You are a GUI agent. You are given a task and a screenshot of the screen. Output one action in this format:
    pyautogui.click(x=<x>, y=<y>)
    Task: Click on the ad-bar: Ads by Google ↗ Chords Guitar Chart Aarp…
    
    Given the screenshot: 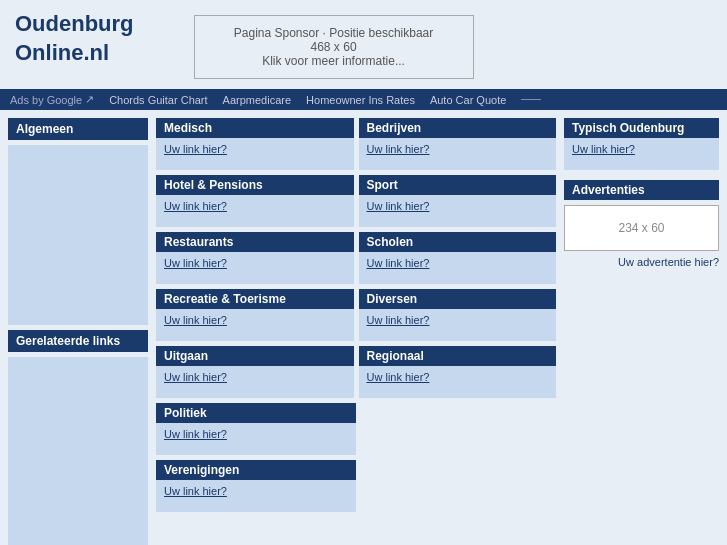 What is the action you would take?
    pyautogui.click(x=364, y=100)
    